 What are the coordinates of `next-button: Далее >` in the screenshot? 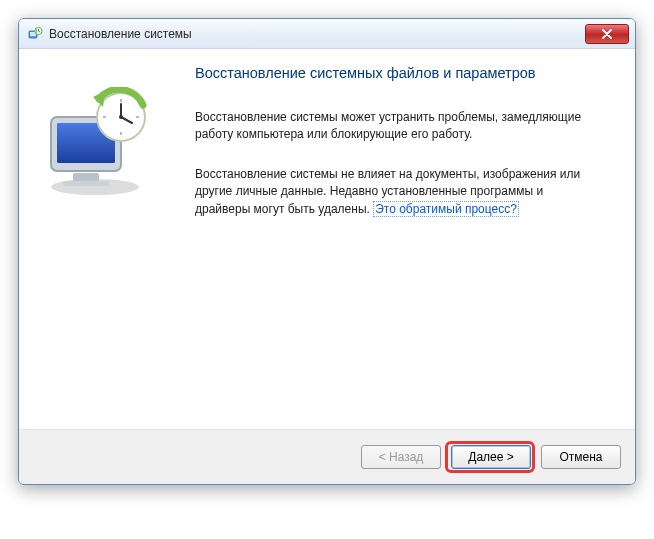 It's located at (491, 457).